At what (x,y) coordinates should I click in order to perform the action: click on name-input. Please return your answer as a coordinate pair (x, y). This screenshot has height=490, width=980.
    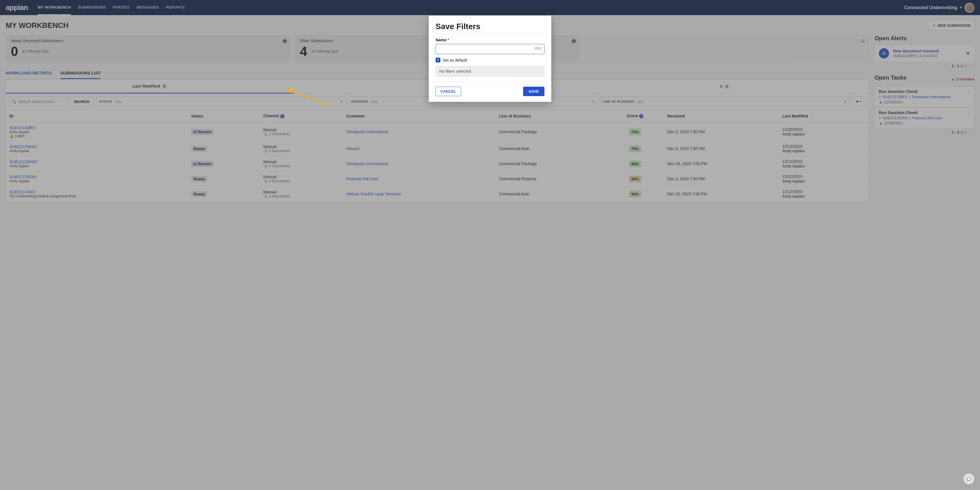
    Looking at the image, I should click on (490, 49).